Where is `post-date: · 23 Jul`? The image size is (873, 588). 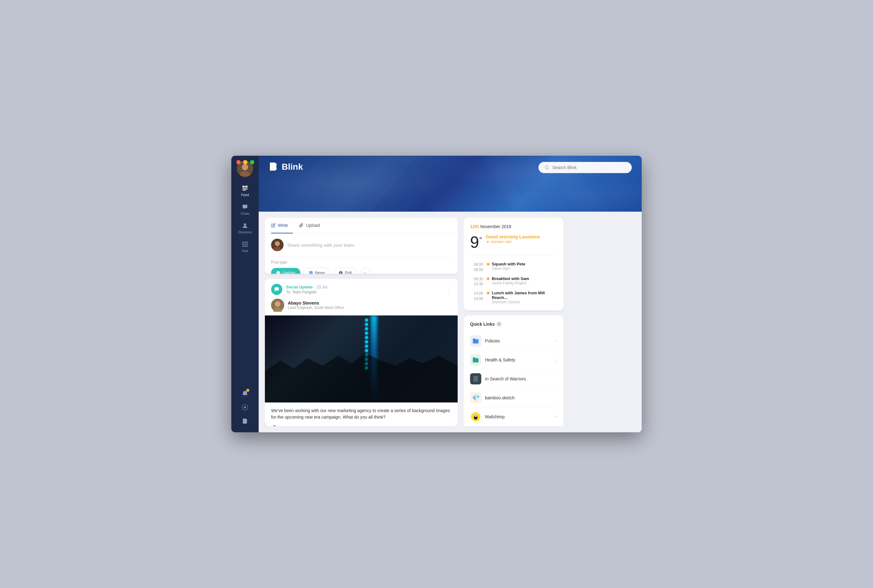 post-date: · 23 Jul is located at coordinates (320, 287).